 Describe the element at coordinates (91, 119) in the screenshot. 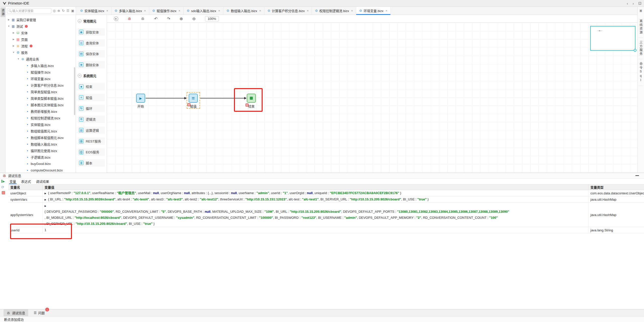

I see `palette-item: ⚙逻辑流` at that location.